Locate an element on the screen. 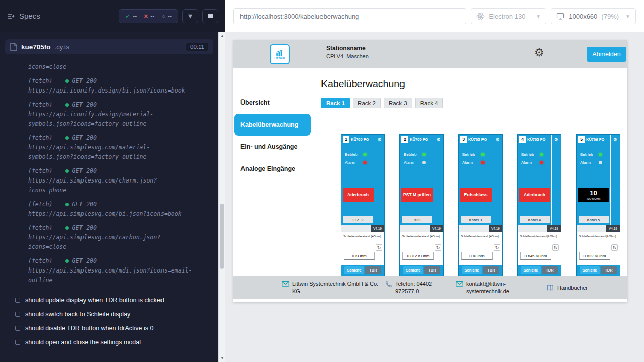  stop-button is located at coordinates (210, 16).